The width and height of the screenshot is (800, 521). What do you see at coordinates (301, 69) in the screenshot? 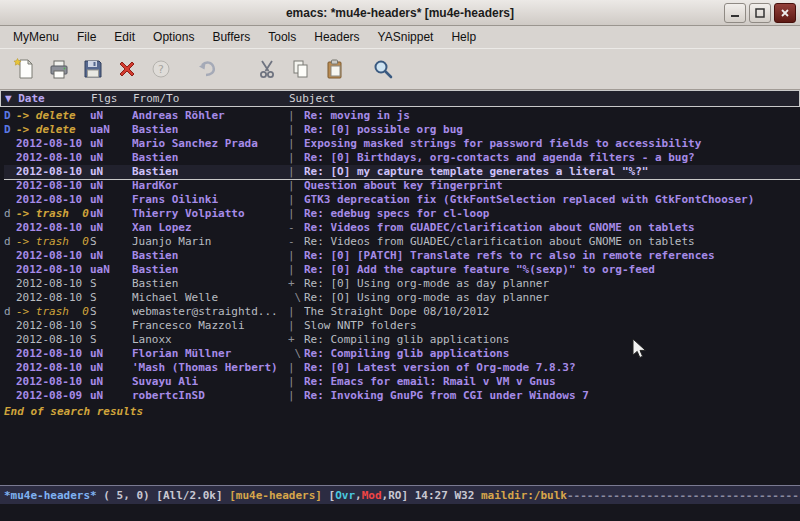
I see `copy-button` at bounding box center [301, 69].